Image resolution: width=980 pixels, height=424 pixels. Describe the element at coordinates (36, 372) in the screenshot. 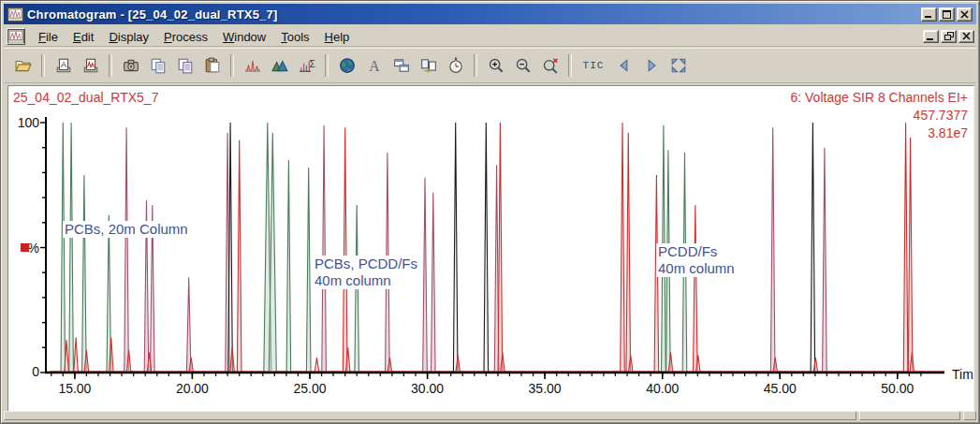

I see `y-min-label: 0` at that location.